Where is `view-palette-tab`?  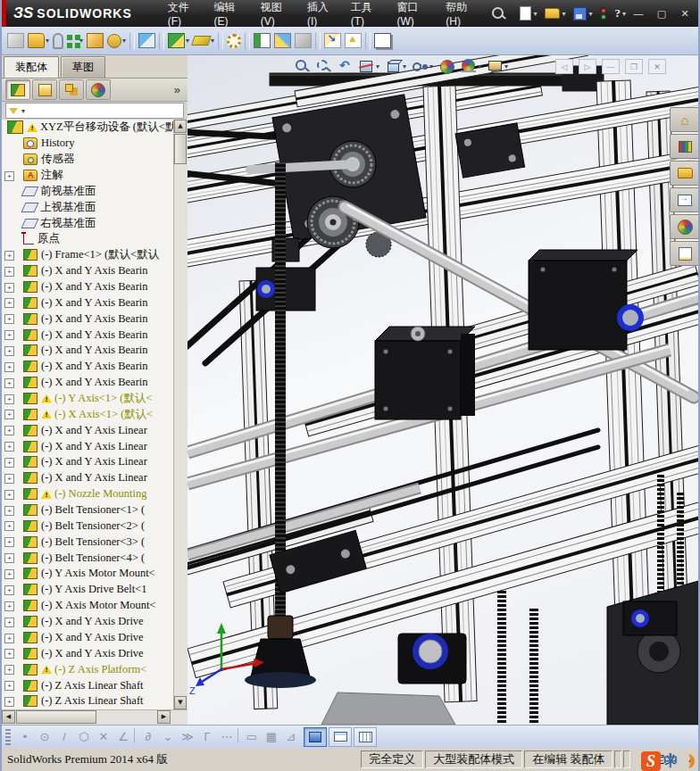 view-palette-tab is located at coordinates (685, 200).